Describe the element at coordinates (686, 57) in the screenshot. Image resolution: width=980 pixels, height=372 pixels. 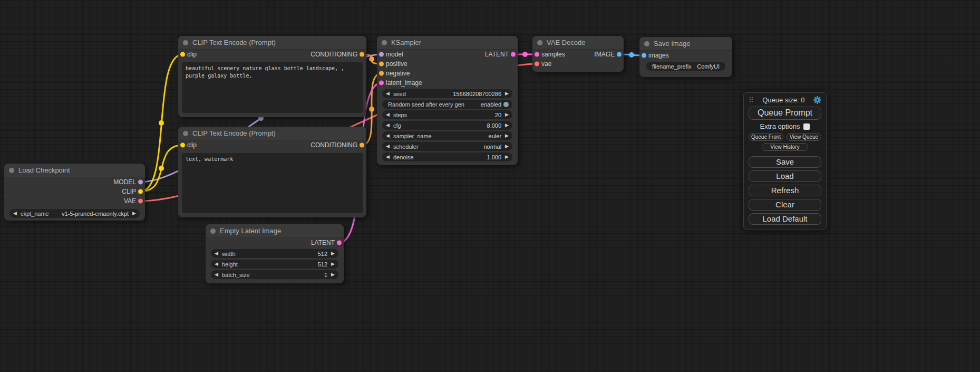
I see `node-save-image: Save Image images filename_prefix ComfyU…` at that location.